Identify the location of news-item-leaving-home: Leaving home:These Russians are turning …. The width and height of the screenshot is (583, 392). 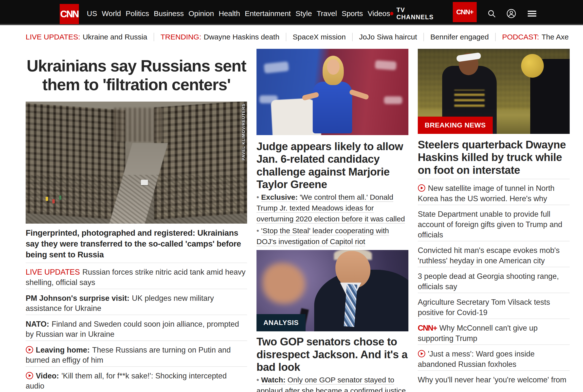
(136, 354).